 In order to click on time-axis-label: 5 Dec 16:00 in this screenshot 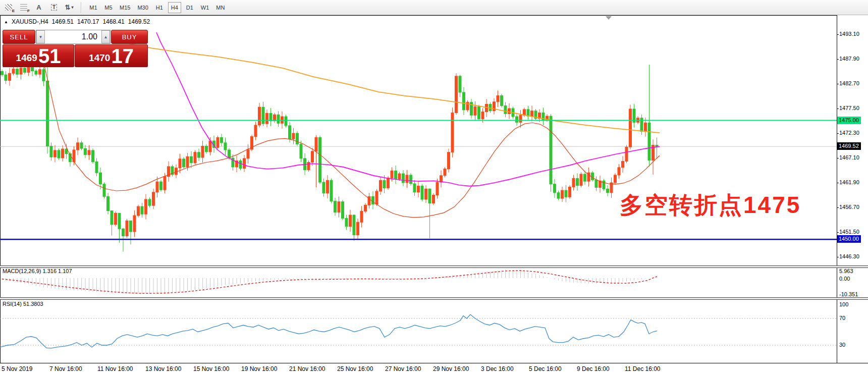, I will do `click(545, 369)`.